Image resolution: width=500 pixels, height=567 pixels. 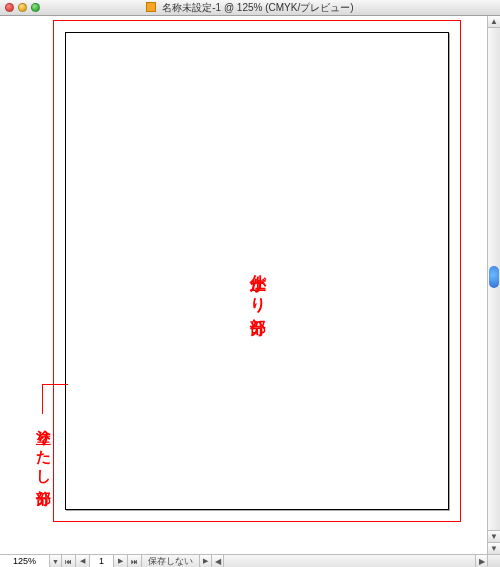 What do you see at coordinates (481, 561) in the screenshot?
I see `scroll-right-button: ▶` at bounding box center [481, 561].